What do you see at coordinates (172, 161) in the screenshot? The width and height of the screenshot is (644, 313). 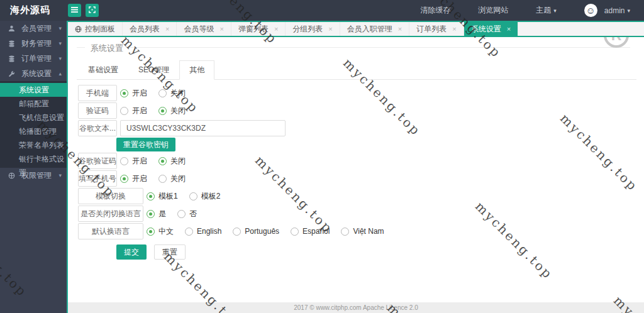 I see `radio-option-google-captcha-1: 关闭` at bounding box center [172, 161].